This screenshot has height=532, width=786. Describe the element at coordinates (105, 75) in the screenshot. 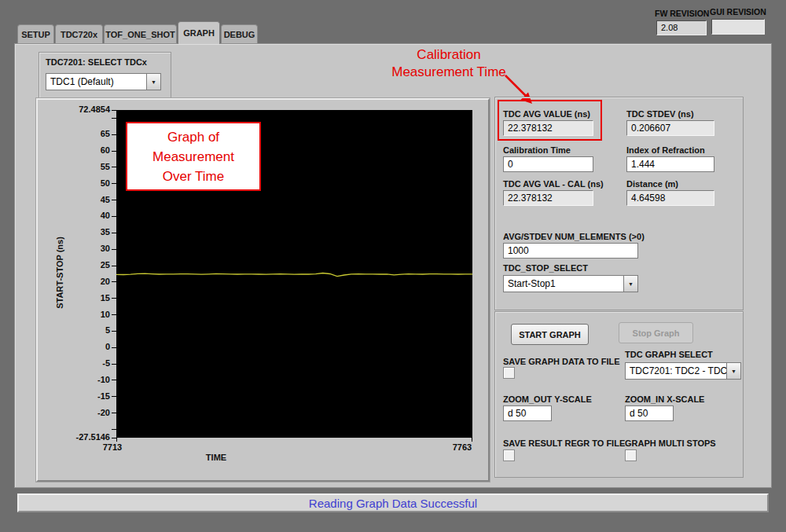

I see `tdc-select-group: TDC7201: SELECT TDCx TDC1 (Default) ▼` at that location.